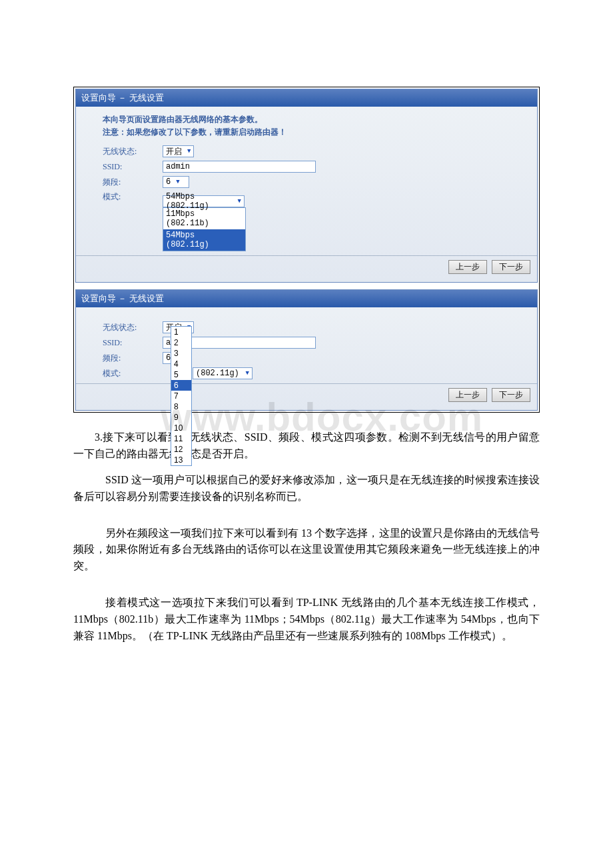 This screenshot has width=613, height=868. What do you see at coordinates (174, 152) in the screenshot?
I see `wireless-status-value: 开启` at bounding box center [174, 152].